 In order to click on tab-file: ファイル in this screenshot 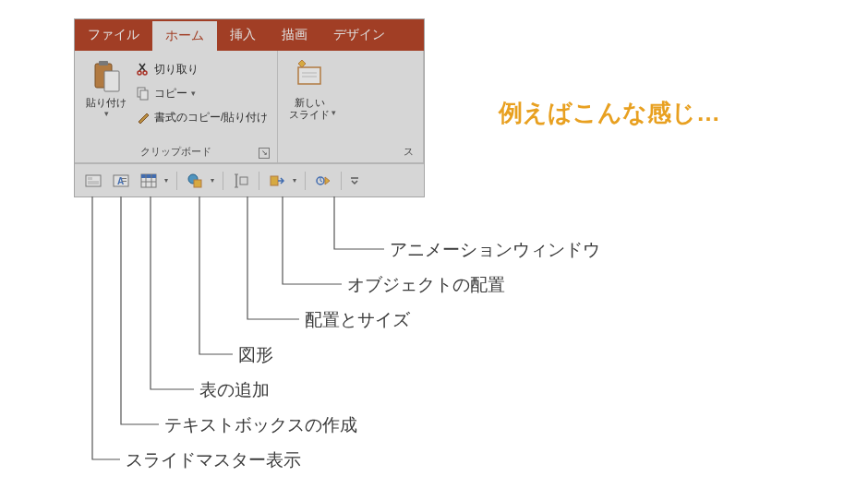, I will do `click(114, 35)`.